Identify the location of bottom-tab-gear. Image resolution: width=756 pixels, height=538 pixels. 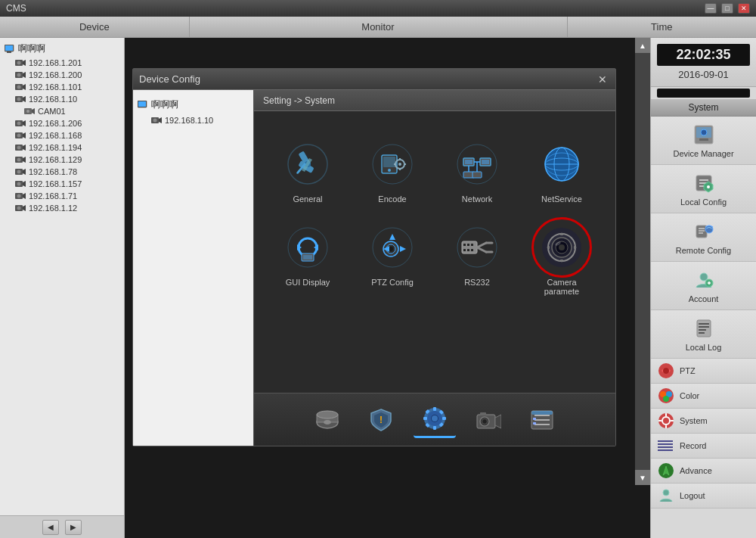
(435, 419).